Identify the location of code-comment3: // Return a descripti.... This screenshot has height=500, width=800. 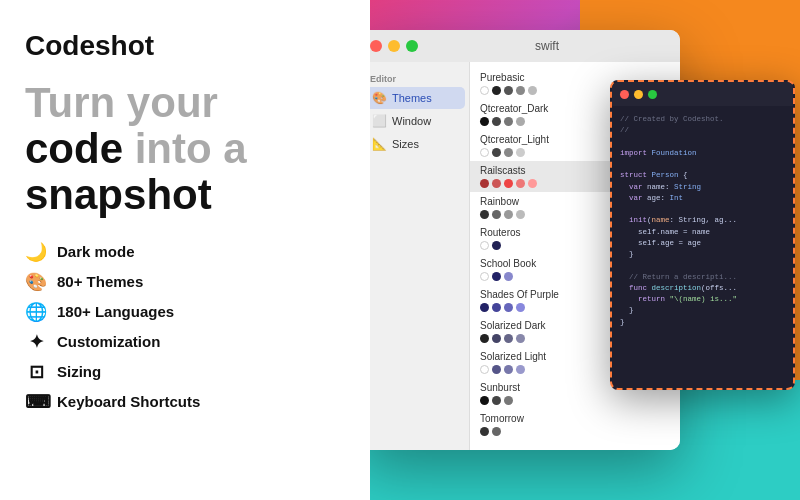
(702, 278).